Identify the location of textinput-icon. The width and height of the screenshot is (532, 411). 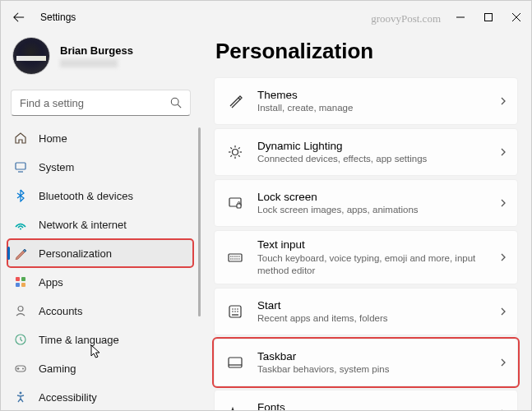
(235, 257).